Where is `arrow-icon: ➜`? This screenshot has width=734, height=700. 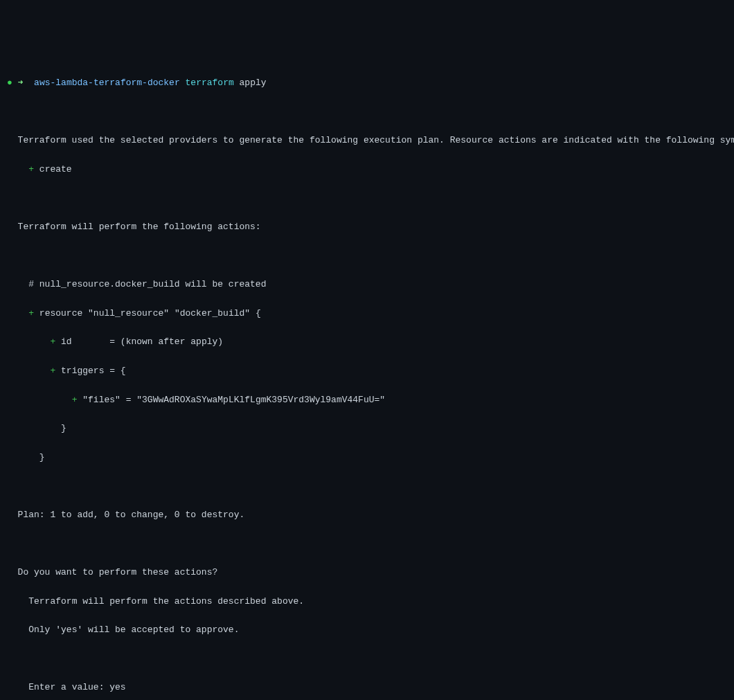
arrow-icon: ➜ is located at coordinates (24, 83).